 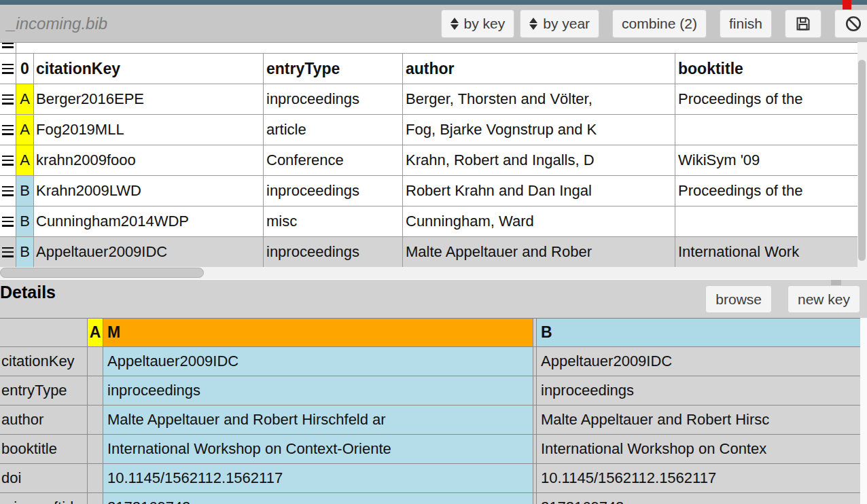 I want to click on entrytype-cell: misc, so click(x=333, y=221).